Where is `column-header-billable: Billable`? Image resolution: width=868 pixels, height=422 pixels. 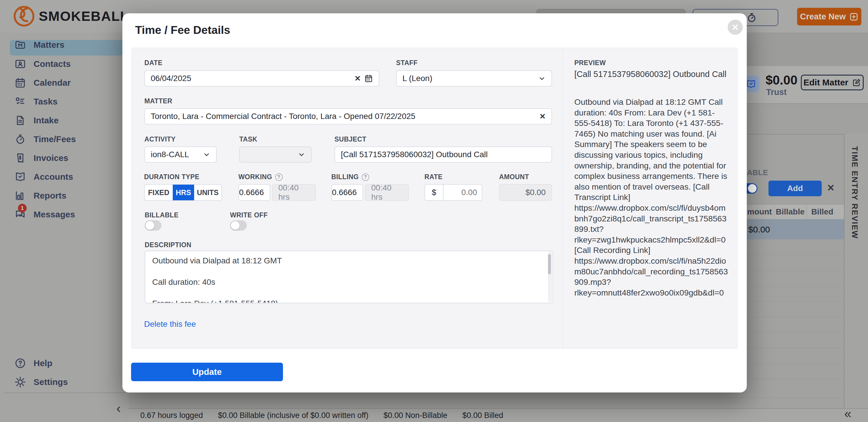 column-header-billable: Billable is located at coordinates (790, 212).